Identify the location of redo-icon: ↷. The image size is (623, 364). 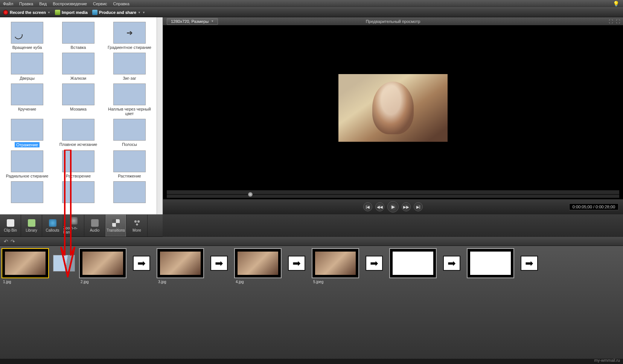
(13, 241).